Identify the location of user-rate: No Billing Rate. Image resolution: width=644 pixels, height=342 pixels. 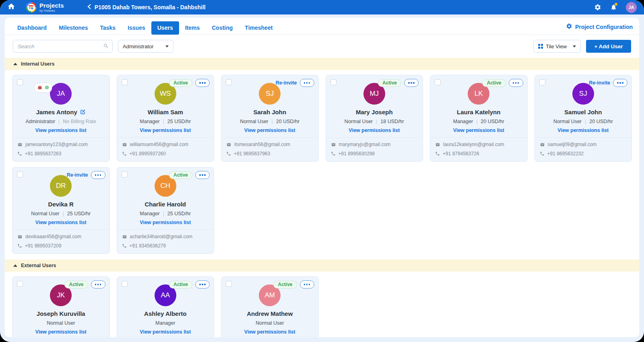
(80, 122).